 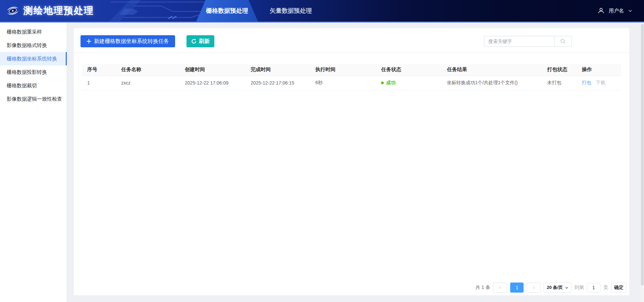 I want to click on col-status: 任务状态, so click(x=409, y=70).